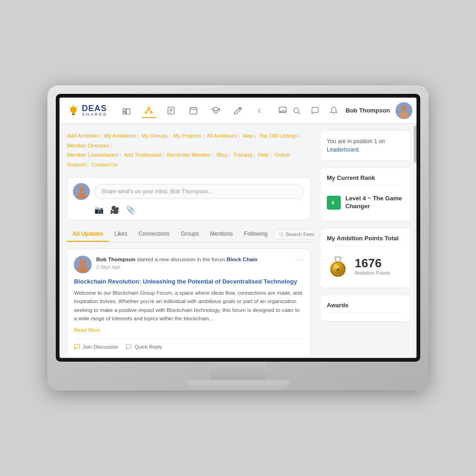 This screenshot has width=476, height=476. What do you see at coordinates (238, 111) in the screenshot?
I see `top-nav: DEAS SHARED` at bounding box center [238, 111].